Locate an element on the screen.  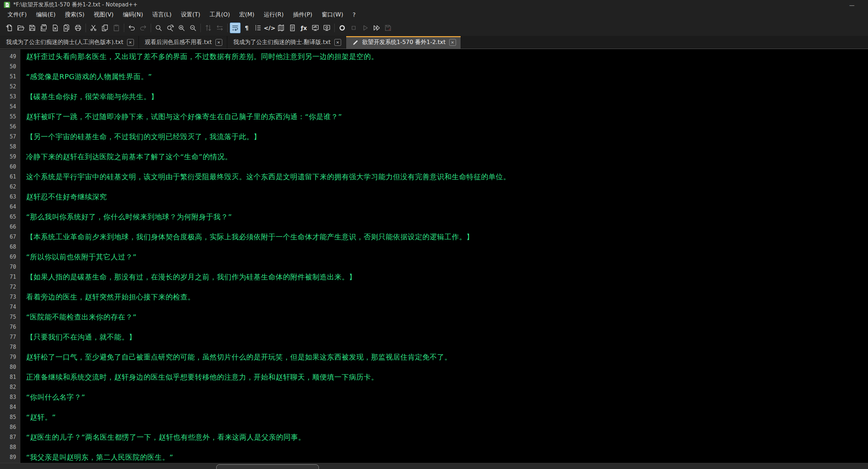
show-indent-guide-icon is located at coordinates (258, 28).